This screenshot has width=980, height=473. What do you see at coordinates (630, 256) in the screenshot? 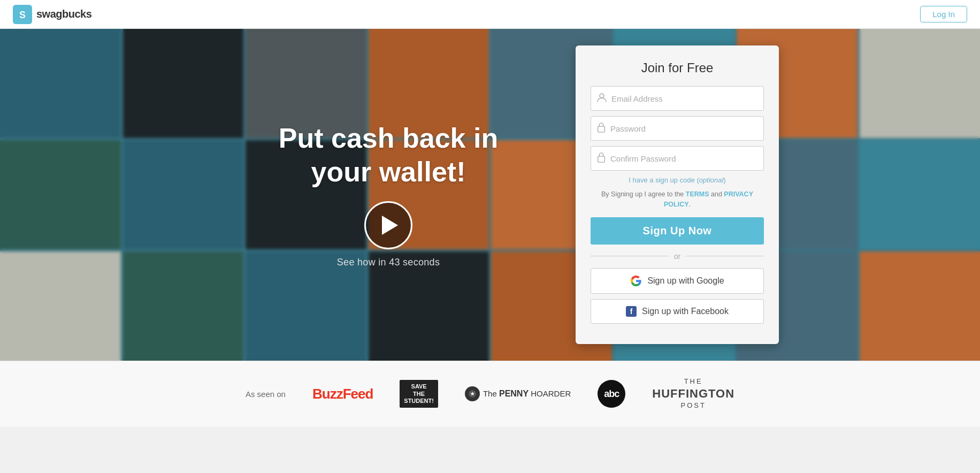
I see `or-line-left` at bounding box center [630, 256].